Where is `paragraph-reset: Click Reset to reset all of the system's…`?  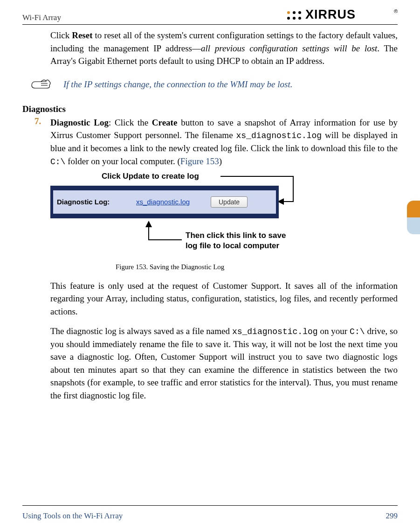 paragraph-reset: Click Reset to reset all of the system's… is located at coordinates (224, 49).